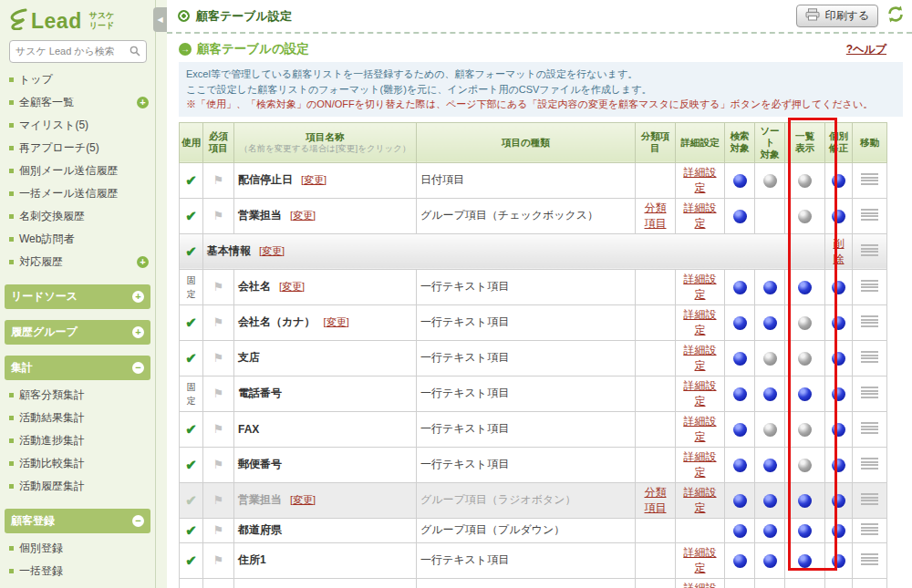  I want to click on sidebar-section-header: リードソース+, so click(78, 297).